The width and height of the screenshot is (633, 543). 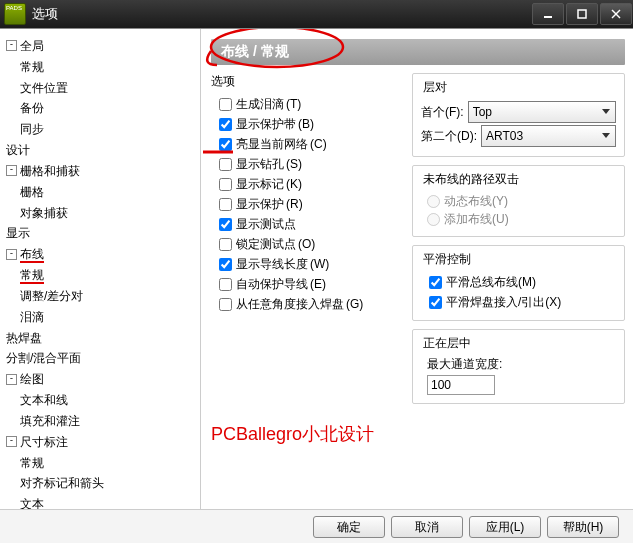 I want to click on option-row: 自动保护导线(E), so click(x=304, y=284).